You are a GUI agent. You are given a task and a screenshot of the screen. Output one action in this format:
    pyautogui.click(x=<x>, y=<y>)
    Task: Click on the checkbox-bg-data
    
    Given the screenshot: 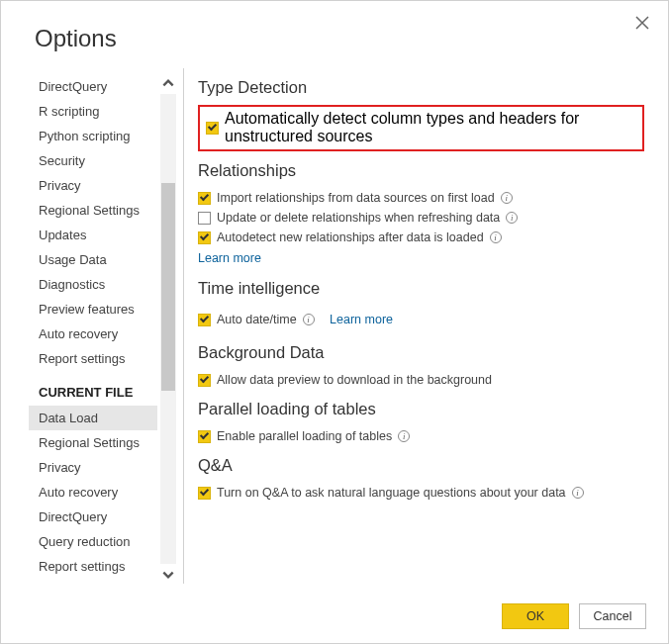 What is the action you would take?
    pyautogui.click(x=204, y=380)
    